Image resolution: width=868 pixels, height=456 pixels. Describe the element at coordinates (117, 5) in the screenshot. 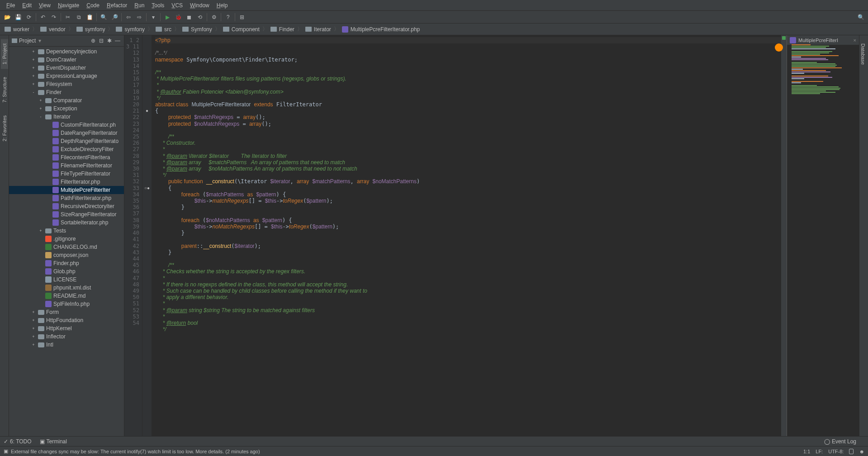

I see `menu-refactor: Refactor` at that location.